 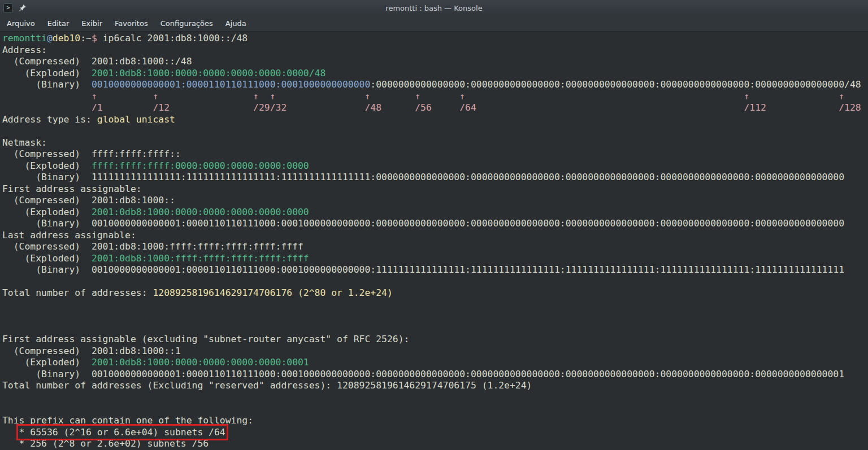 I want to click on terminal-line: First address assignable:, so click(x=435, y=190).